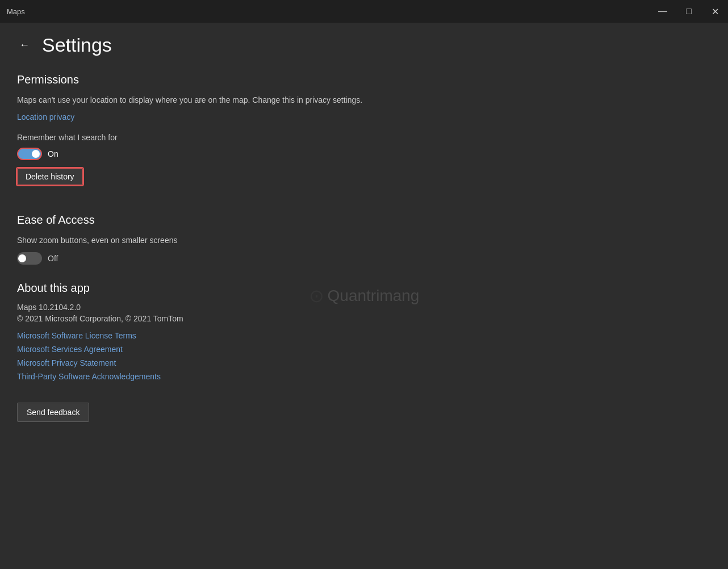 The height and width of the screenshot is (569, 728). What do you see at coordinates (361, 412) in the screenshot?
I see `bottom-bar: Send feedback` at bounding box center [361, 412].